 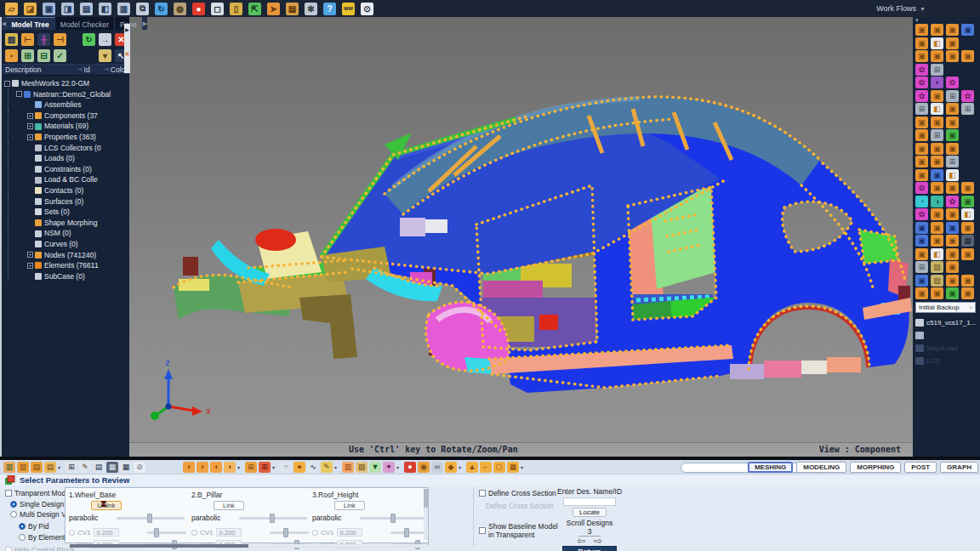 What do you see at coordinates (265, 468) in the screenshot?
I see `table-red-icon: ⊞` at bounding box center [265, 468].